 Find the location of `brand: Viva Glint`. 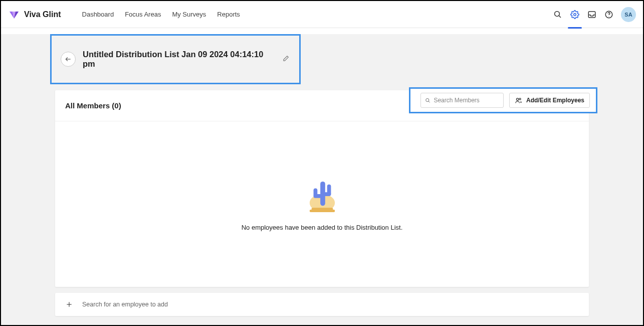

brand: Viva Glint is located at coordinates (35, 15).